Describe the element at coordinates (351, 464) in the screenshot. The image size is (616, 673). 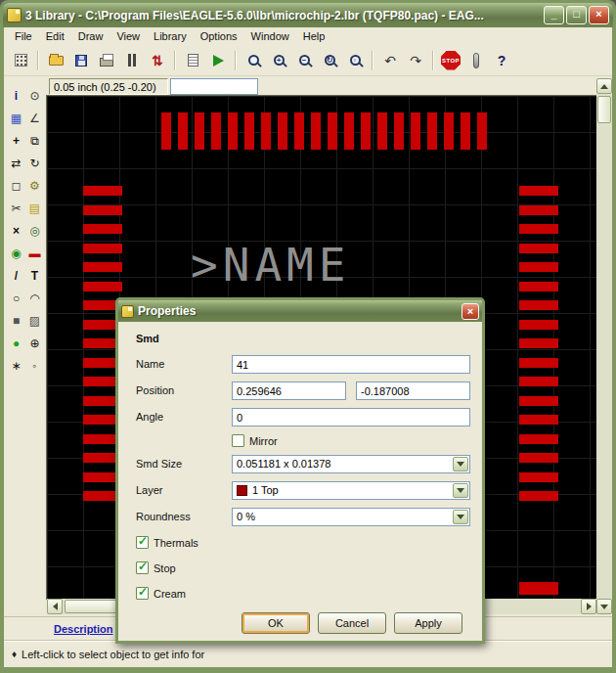
I see `smd-size-combo: 0.051181 x 0.01378` at that location.